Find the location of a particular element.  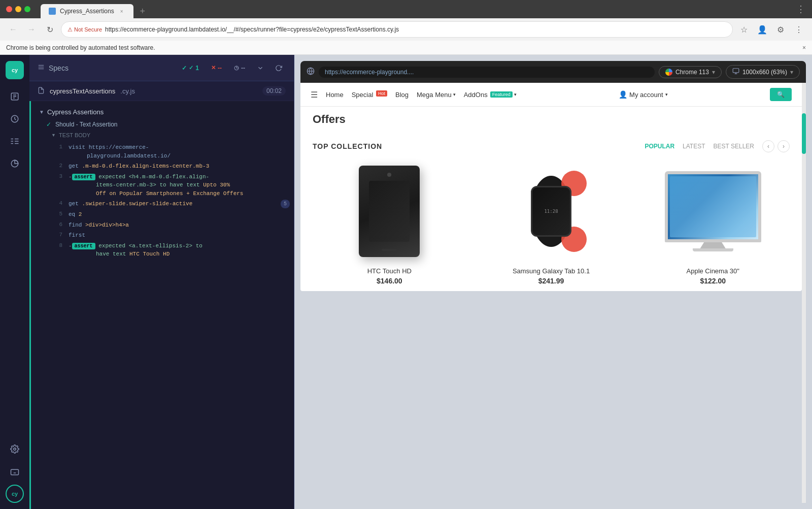

product-name-3: Apple Cinema 30" is located at coordinates (713, 271).